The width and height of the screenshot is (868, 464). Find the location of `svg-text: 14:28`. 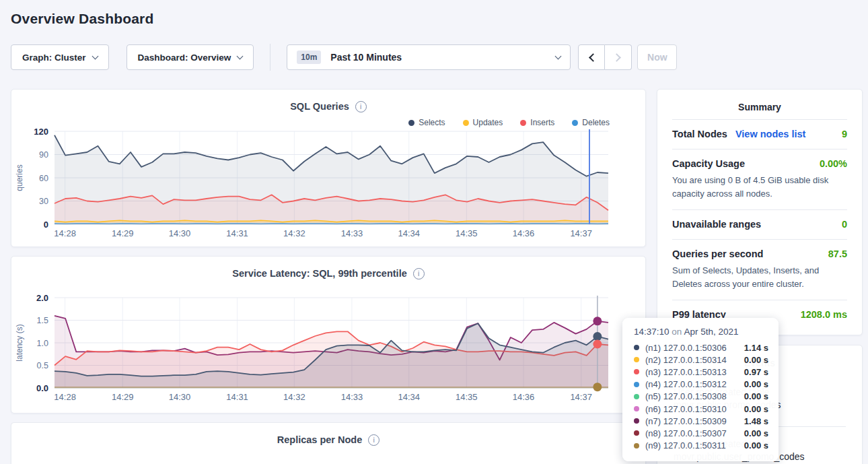

svg-text: 14:28 is located at coordinates (65, 233).